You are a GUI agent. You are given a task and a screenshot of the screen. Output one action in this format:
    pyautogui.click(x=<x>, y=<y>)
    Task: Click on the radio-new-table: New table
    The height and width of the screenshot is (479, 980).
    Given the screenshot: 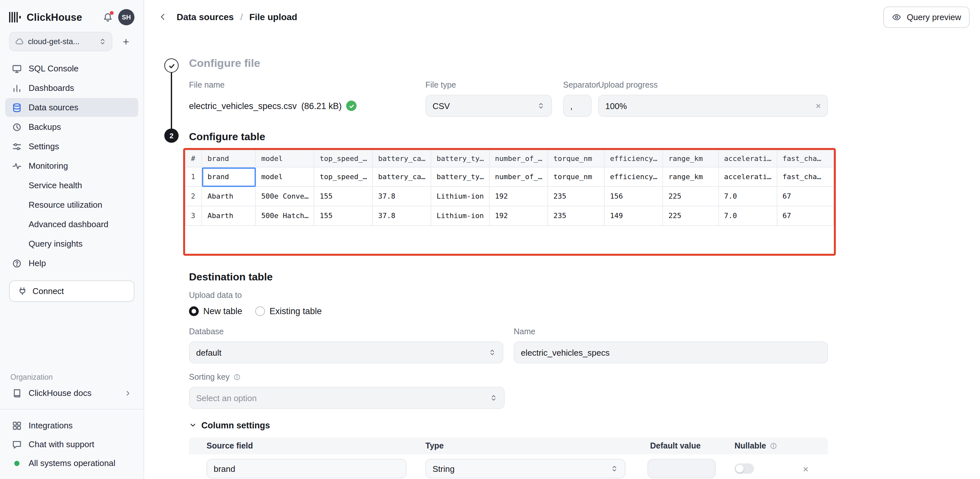 What is the action you would take?
    pyautogui.click(x=216, y=311)
    